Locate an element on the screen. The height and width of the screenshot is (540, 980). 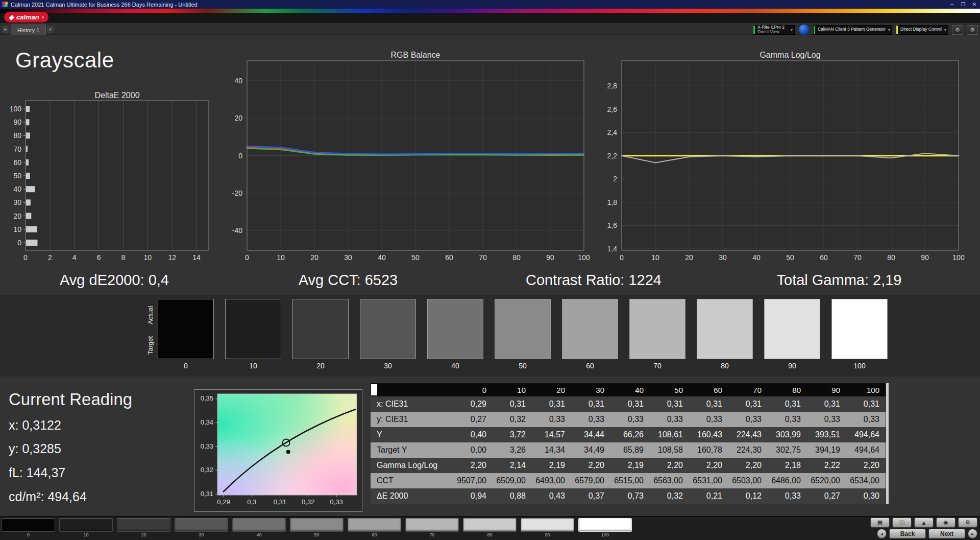
svg-text: 8 is located at coordinates (124, 257).